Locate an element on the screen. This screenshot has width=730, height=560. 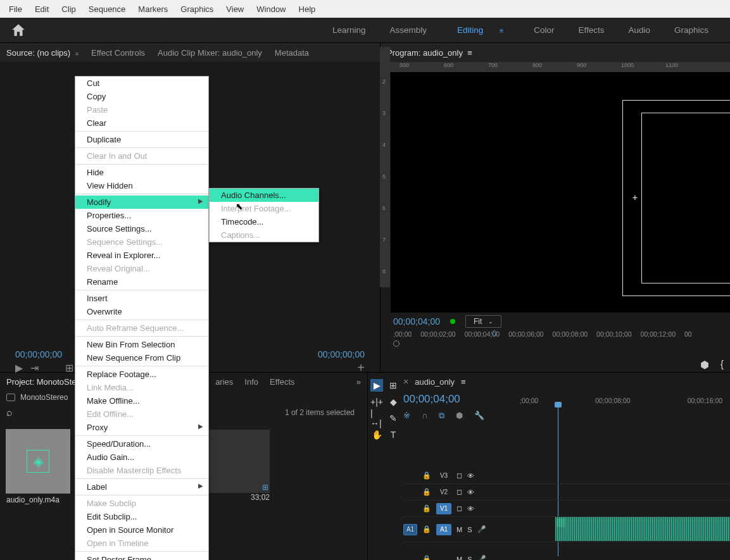
bin-icon is located at coordinates (11, 397).